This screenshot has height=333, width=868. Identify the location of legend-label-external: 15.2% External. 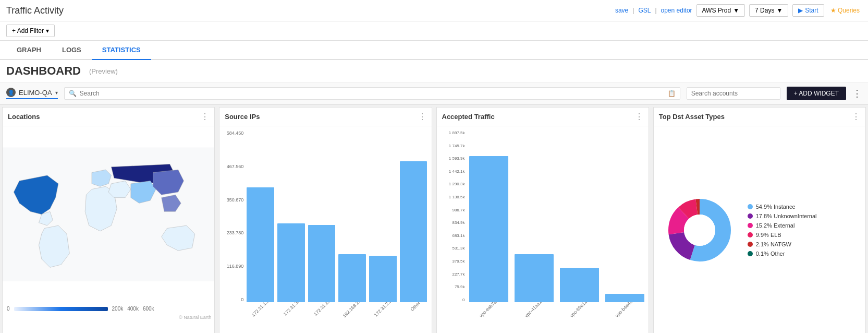
(776, 225).